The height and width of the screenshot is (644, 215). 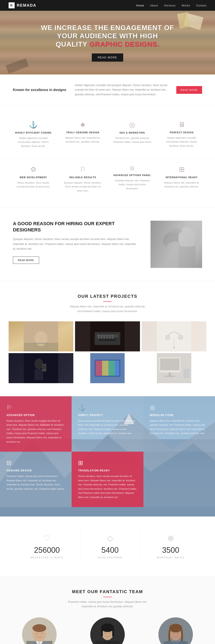 What do you see at coordinates (189, 90) in the screenshot?
I see `excellence-read-more-button: READ MORE` at bounding box center [189, 90].